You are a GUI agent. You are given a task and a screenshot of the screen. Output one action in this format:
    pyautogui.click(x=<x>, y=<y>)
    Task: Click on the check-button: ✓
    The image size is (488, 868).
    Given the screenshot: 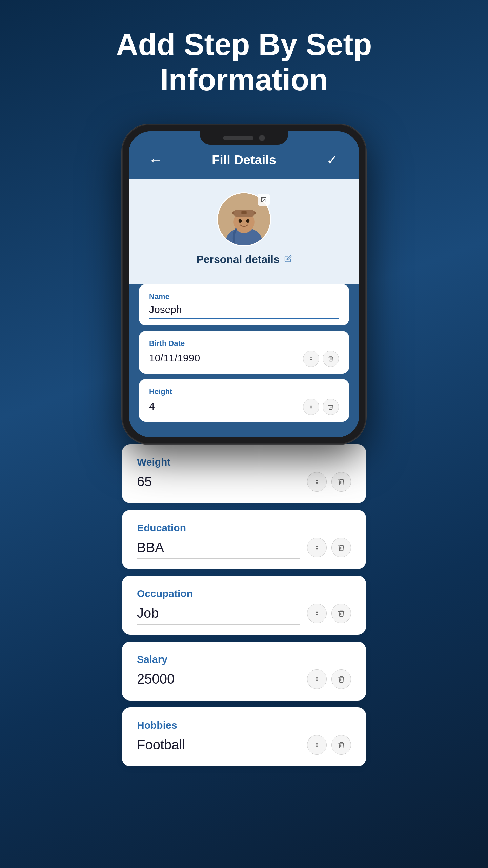 What is the action you would take?
    pyautogui.click(x=332, y=160)
    